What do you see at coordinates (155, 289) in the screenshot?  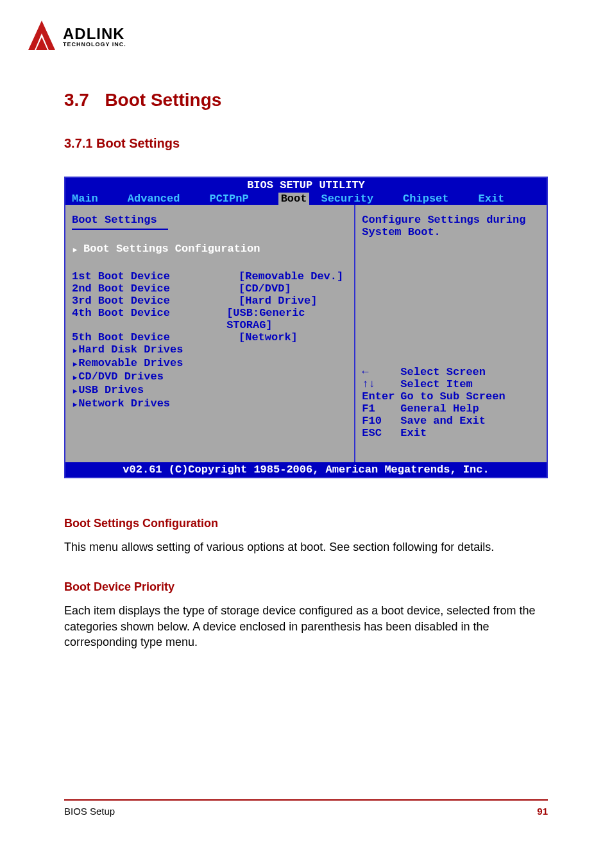 I see `row-label: 2nd Boot Device` at bounding box center [155, 289].